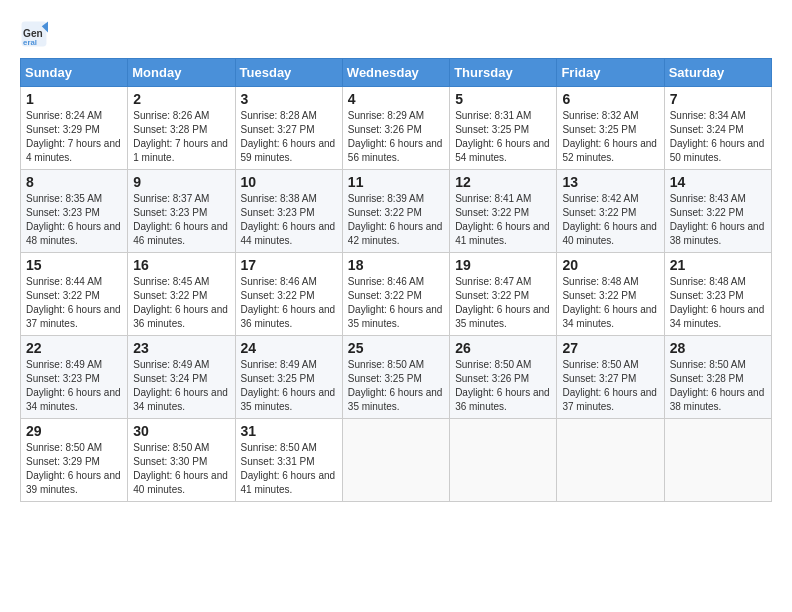  Describe the element at coordinates (181, 99) in the screenshot. I see `day-number: 2` at that location.